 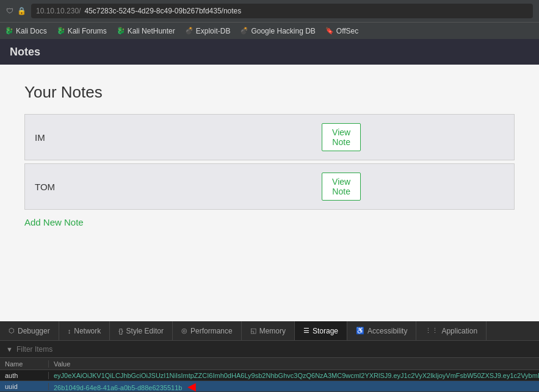 I want to click on style-editor-icon: {}, so click(x=121, y=331).